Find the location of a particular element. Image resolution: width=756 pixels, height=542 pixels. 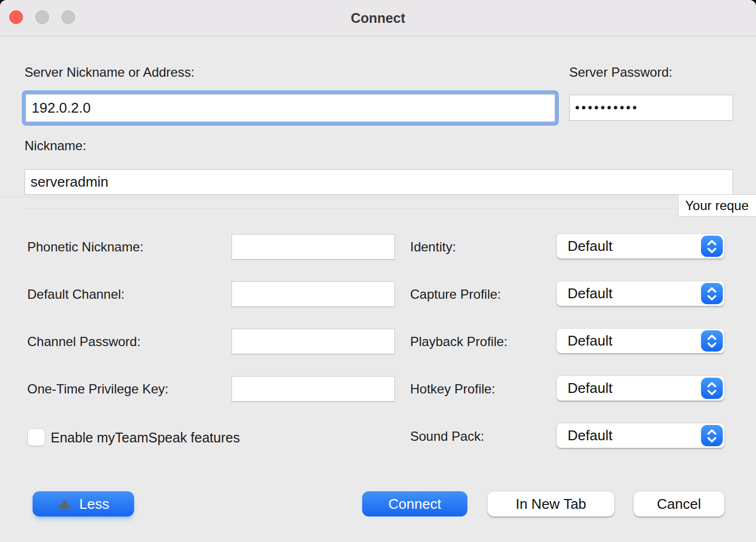

phonetic-nickname-input is located at coordinates (313, 247).